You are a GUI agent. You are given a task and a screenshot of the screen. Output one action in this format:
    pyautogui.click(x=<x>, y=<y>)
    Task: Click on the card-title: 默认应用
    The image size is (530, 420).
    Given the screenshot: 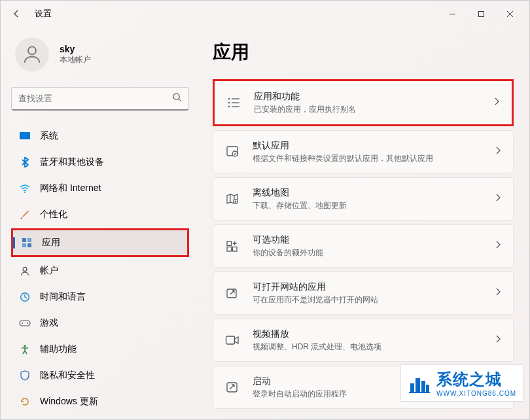 What is the action you would take?
    pyautogui.click(x=374, y=146)
    